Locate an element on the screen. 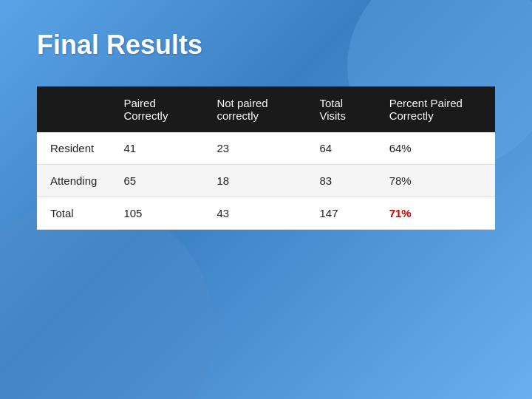 Image resolution: width=532 pixels, height=399 pixels. cell-total-visits: 83 is located at coordinates (341, 181).